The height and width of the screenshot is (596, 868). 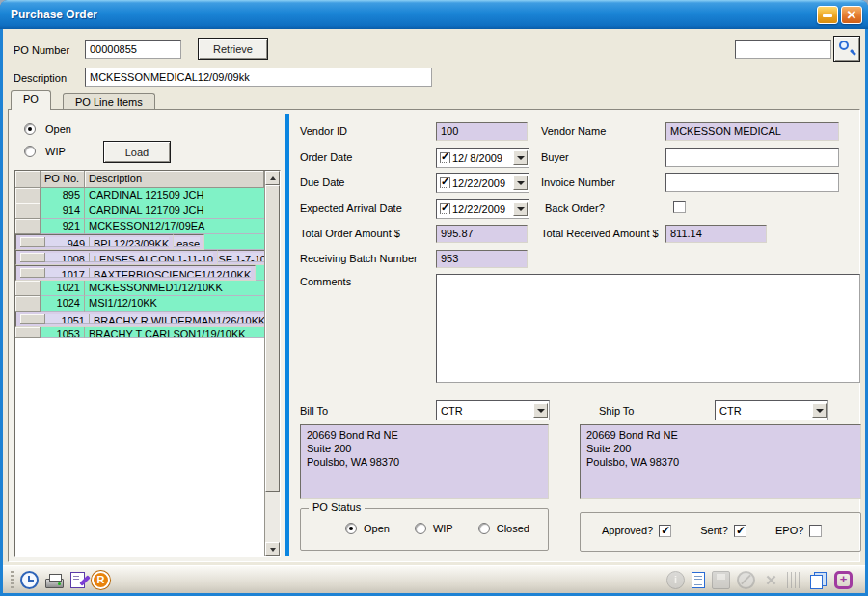 I want to click on table-row: 1008LENSES ALCON 1-11-10, so click(x=117, y=257).